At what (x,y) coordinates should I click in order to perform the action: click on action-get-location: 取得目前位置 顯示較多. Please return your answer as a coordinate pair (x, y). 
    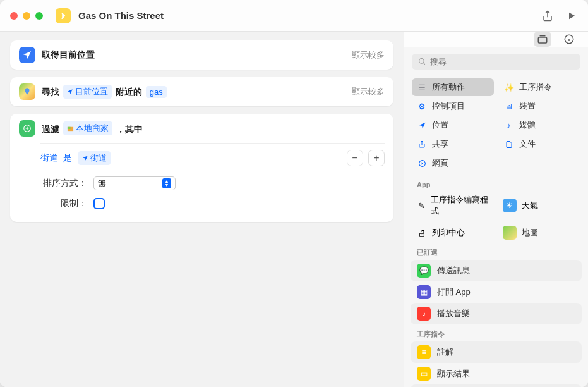
    Looking at the image, I should click on (202, 55).